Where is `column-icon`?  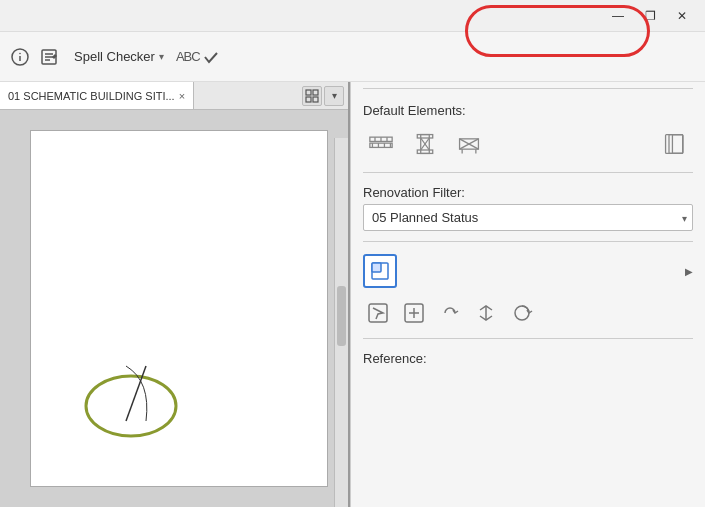
column-icon is located at coordinates (425, 144).